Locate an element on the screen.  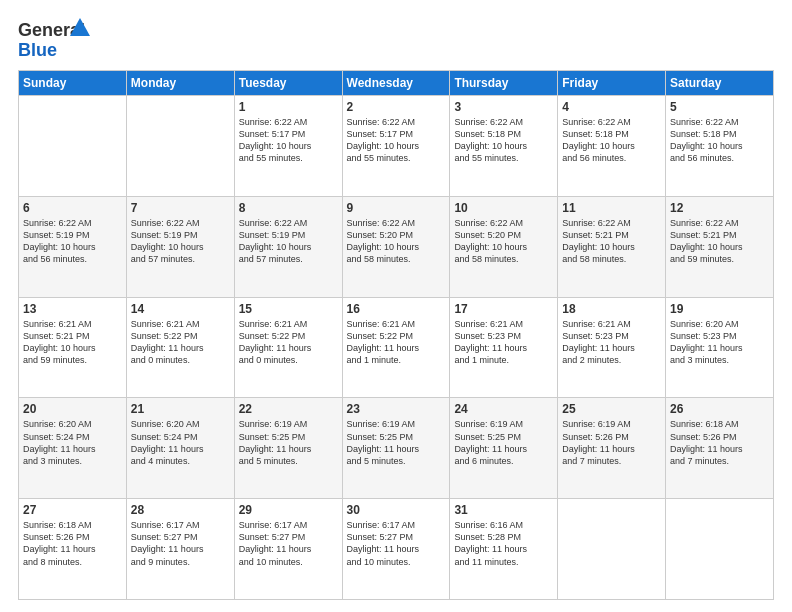
calendar-cell: 2Sunrise: 6:22 AM Sunset: 5:17 PM Daylig… is located at coordinates (396, 146).